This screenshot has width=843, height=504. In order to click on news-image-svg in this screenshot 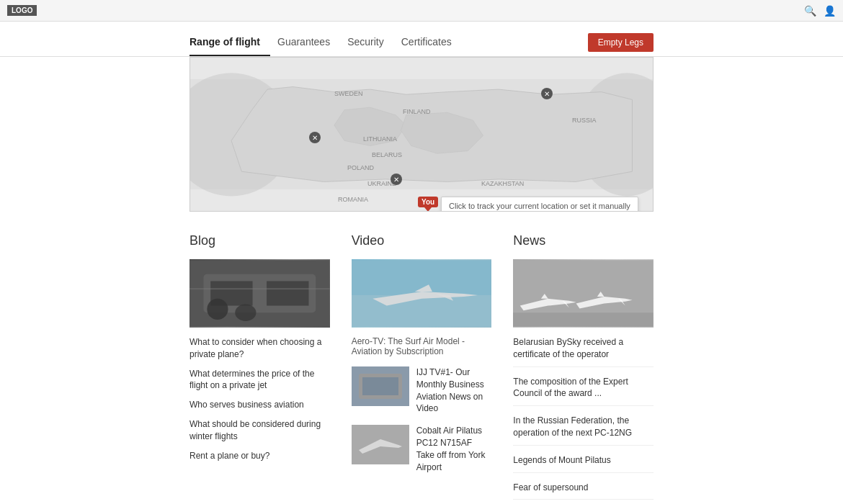, I will do `click(584, 294)`.